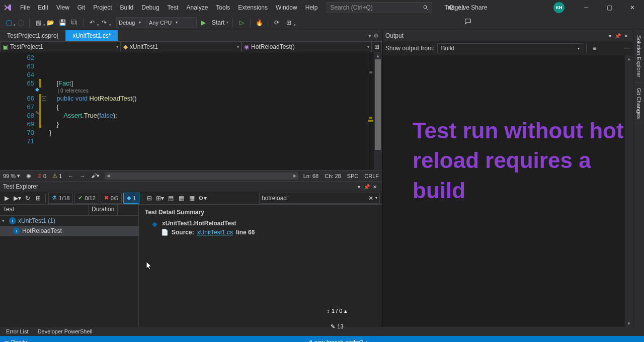 The height and width of the screenshot is (342, 644). Describe the element at coordinates (131, 198) in the screenshot. I see `other-count-pill: ◆1` at that location.